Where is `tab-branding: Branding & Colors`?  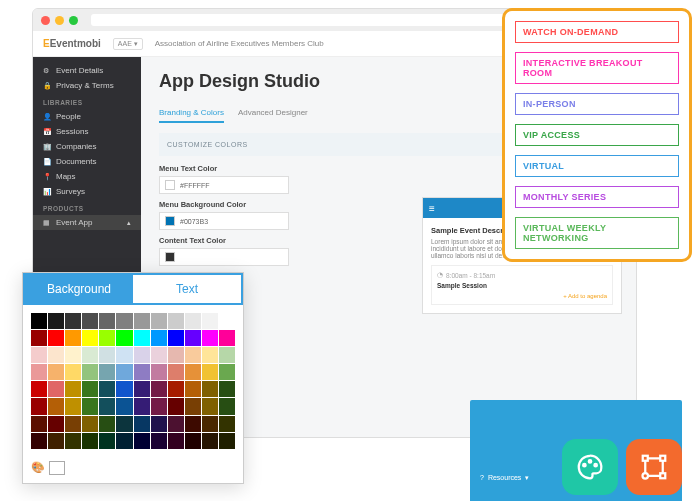
tab-branding: Branding & Colors is located at coordinates (192, 114).